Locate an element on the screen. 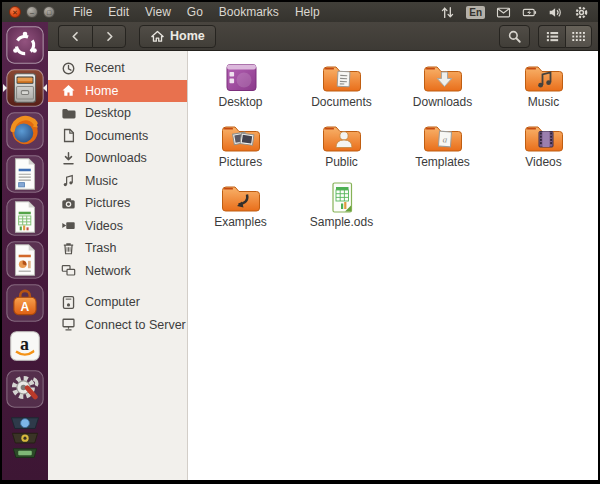 This screenshot has height=484, width=600. sidebar-item-connect-to-server: Connect to Server is located at coordinates (118, 326).